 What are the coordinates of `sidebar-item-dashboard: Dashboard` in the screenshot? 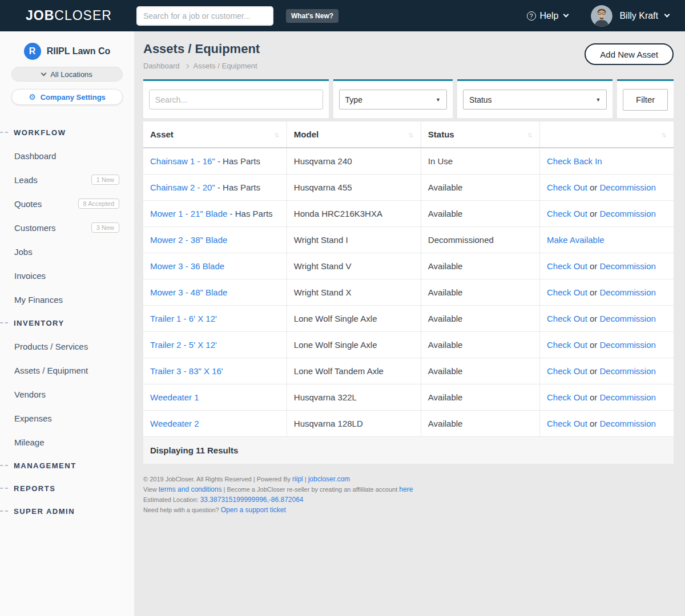 It's located at (67, 156).